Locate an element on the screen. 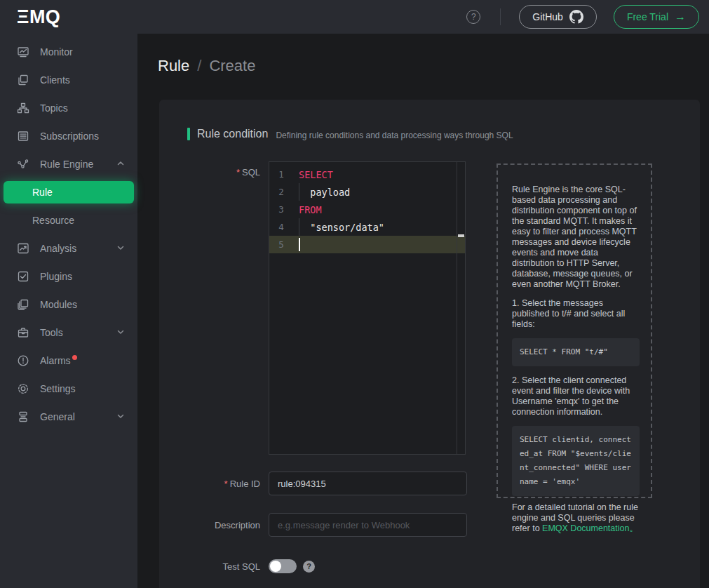 This screenshot has height=588, width=709. chevron-up-icon is located at coordinates (121, 164).